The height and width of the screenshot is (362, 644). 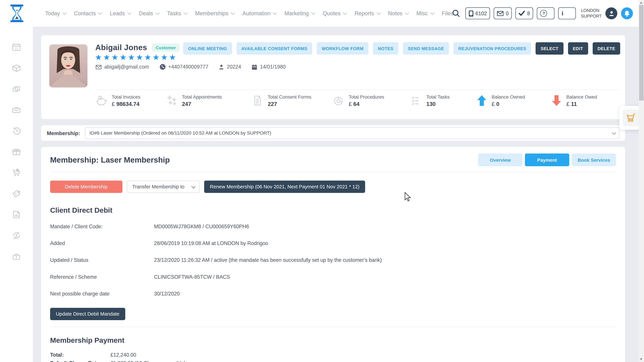 What do you see at coordinates (272, 104) in the screenshot?
I see `stat-value: 227` at bounding box center [272, 104].